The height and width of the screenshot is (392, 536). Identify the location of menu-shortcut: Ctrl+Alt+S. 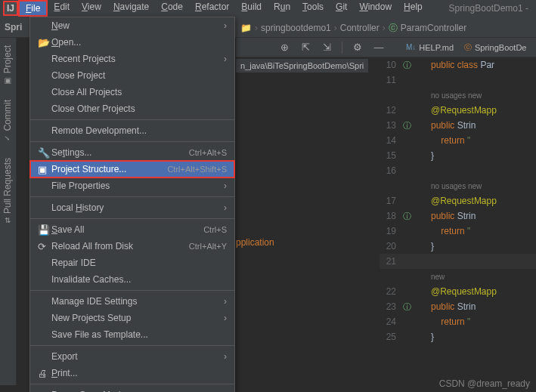
(208, 153).